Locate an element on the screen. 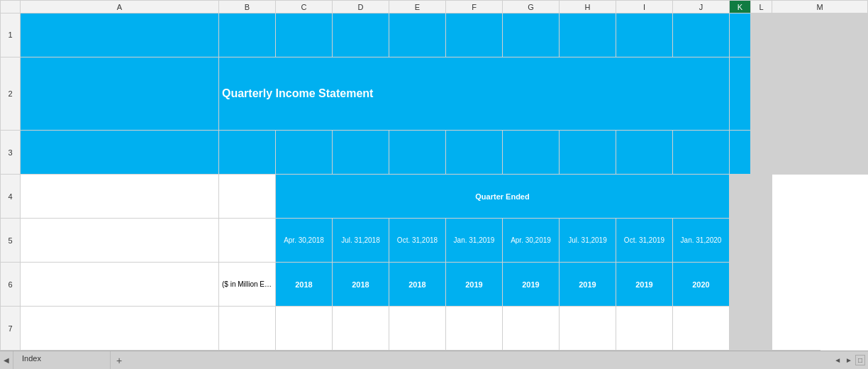  scrollbar-left: ◄ is located at coordinates (838, 360).